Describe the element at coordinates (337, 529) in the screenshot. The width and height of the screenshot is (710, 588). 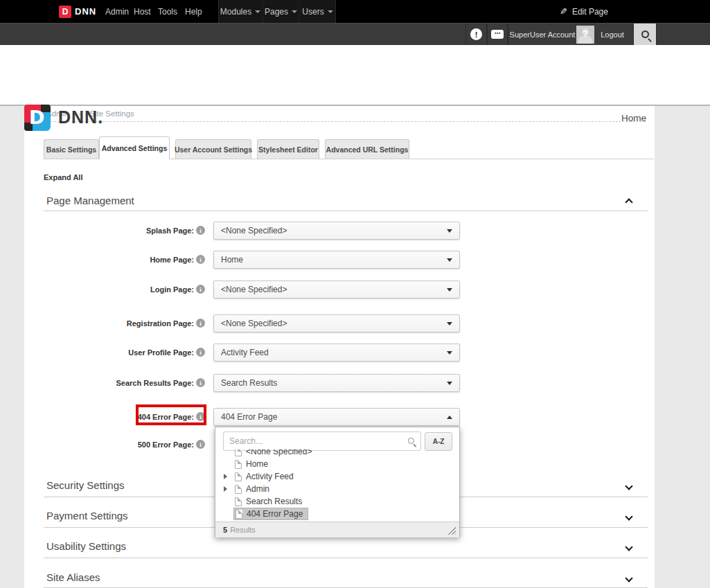
I see `results-footer: 5 Results` at that location.